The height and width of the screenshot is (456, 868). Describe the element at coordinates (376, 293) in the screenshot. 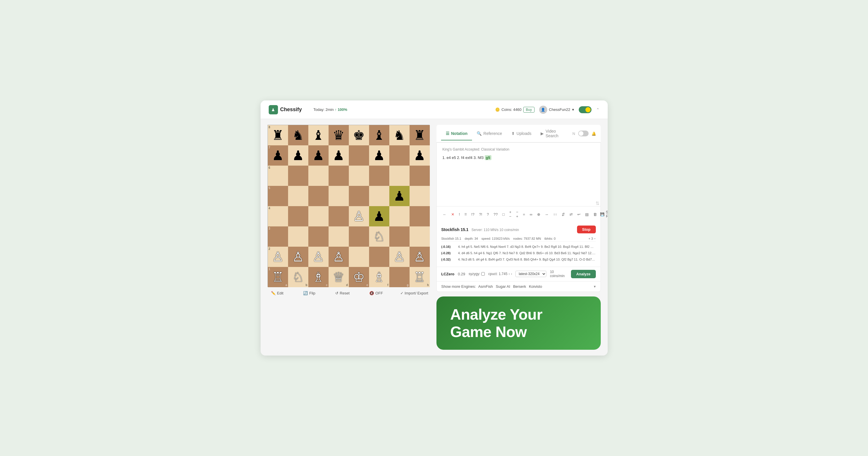

I see `sound-button: 🔇 OFF` at that location.